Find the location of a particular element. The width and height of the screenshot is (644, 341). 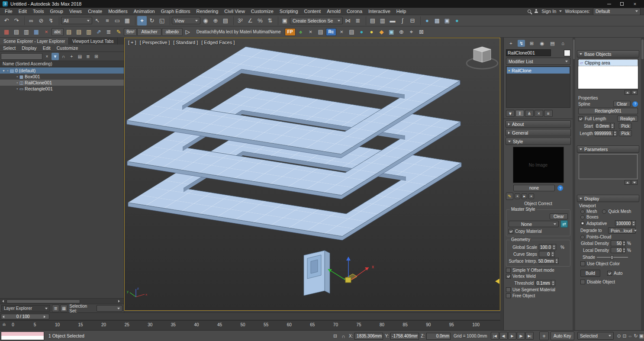

expand-arrow-icon: ▼ is located at coordinates (3, 71).